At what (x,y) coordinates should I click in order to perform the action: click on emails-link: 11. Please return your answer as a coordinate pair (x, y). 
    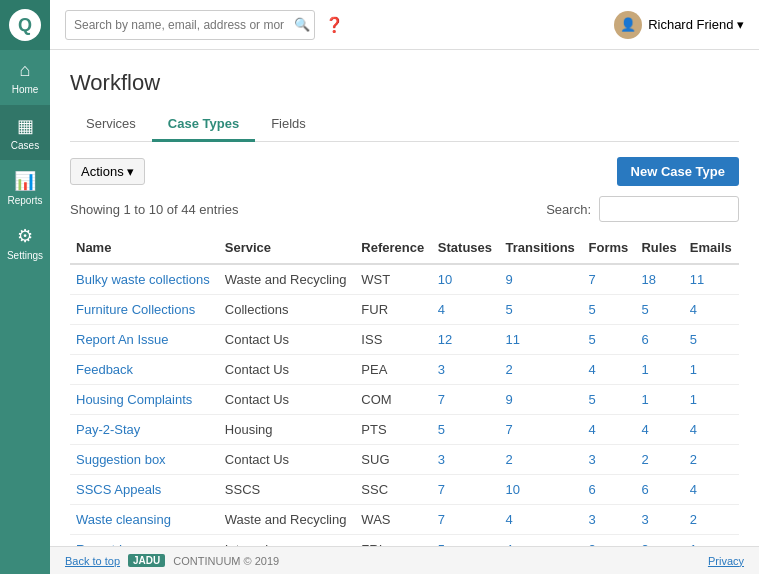
    Looking at the image, I should click on (697, 280).